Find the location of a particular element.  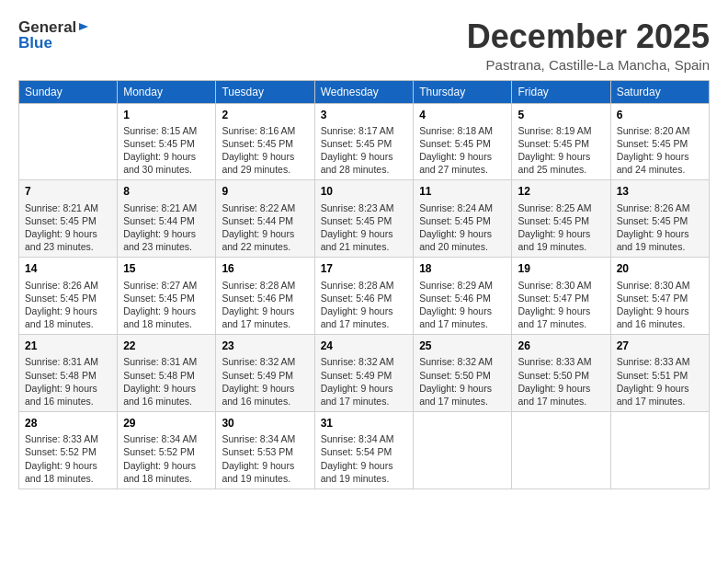

day-number: 4 is located at coordinates (462, 115).